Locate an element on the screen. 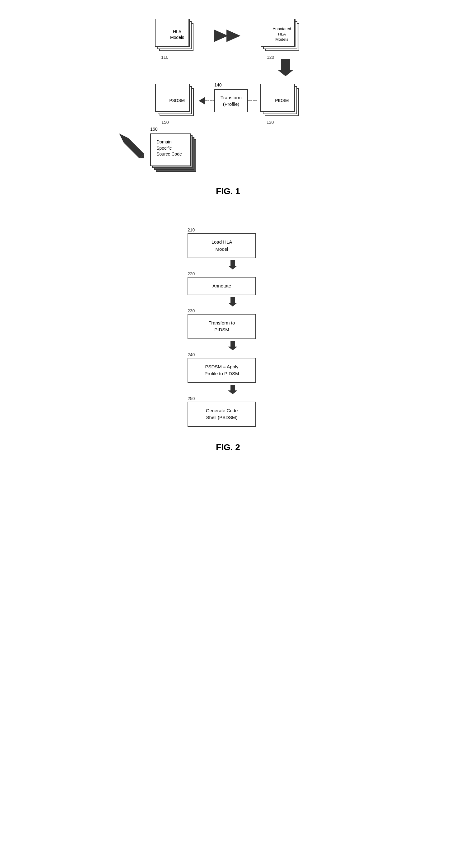 Image resolution: width=456 pixels, height=868 pixels. step-250-box: Generate CodeShell (PSDSM) is located at coordinates (222, 414).